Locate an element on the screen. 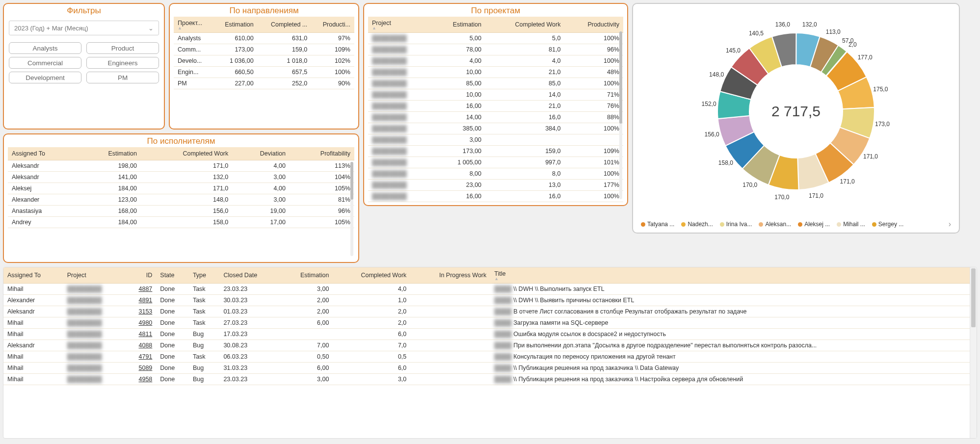 This screenshot has width=980, height=444. table-row: Mihail████████5089DoneBug31.03.236,006,0… is located at coordinates (487, 368).